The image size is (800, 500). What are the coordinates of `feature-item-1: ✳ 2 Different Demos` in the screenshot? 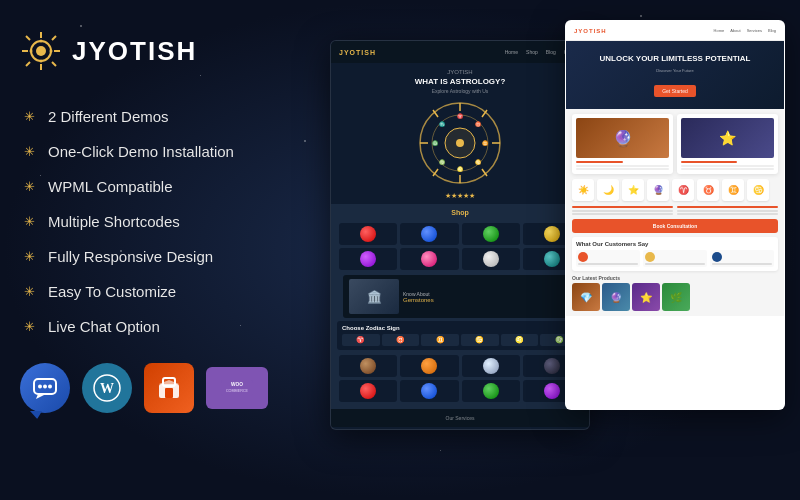 It's located at (165, 116).